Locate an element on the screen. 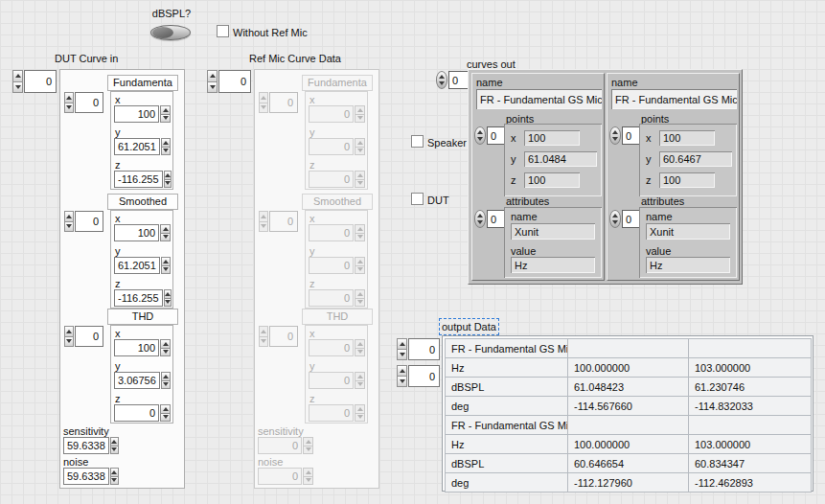  z-field: -116.255 is located at coordinates (142, 179).